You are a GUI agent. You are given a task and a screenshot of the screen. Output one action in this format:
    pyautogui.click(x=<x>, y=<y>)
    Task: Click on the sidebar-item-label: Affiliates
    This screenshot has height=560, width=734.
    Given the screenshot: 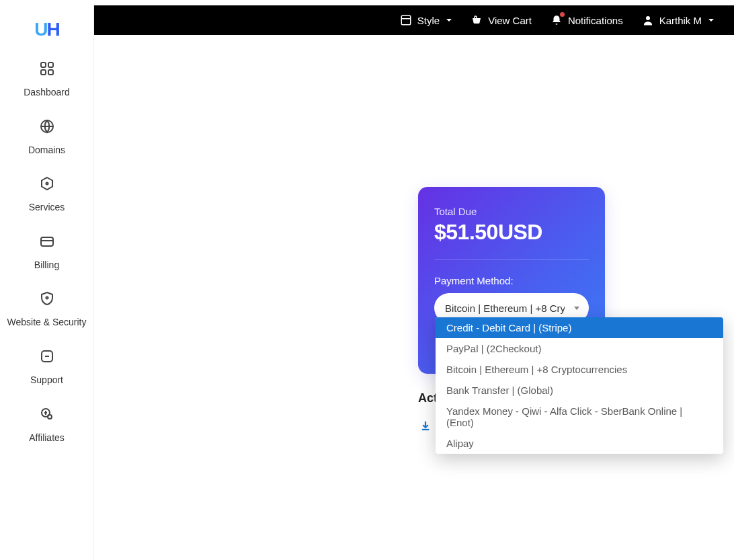 What is the action you would take?
    pyautogui.click(x=47, y=438)
    